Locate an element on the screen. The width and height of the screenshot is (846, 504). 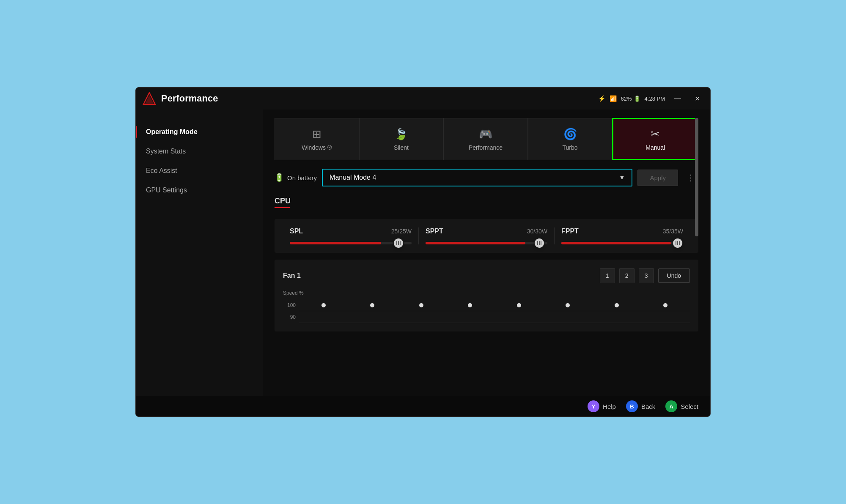
fan-tab-3: 3 is located at coordinates (646, 276).